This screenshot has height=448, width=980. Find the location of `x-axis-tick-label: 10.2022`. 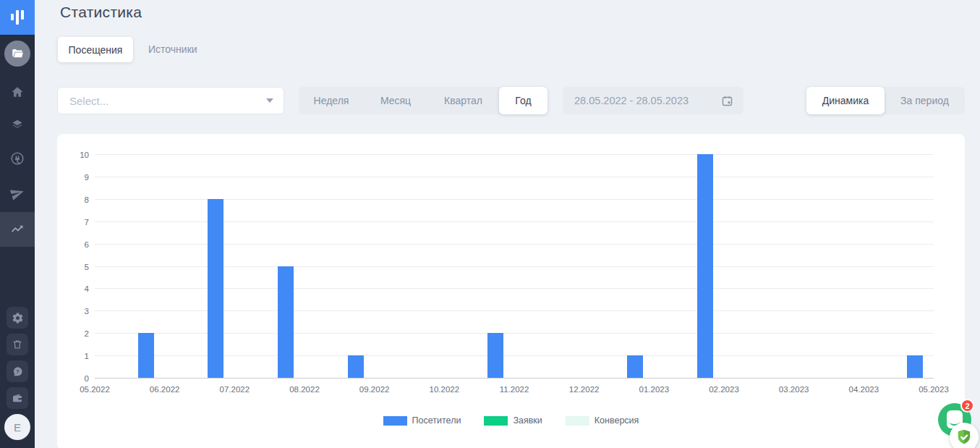

x-axis-tick-label: 10.2022 is located at coordinates (445, 389).